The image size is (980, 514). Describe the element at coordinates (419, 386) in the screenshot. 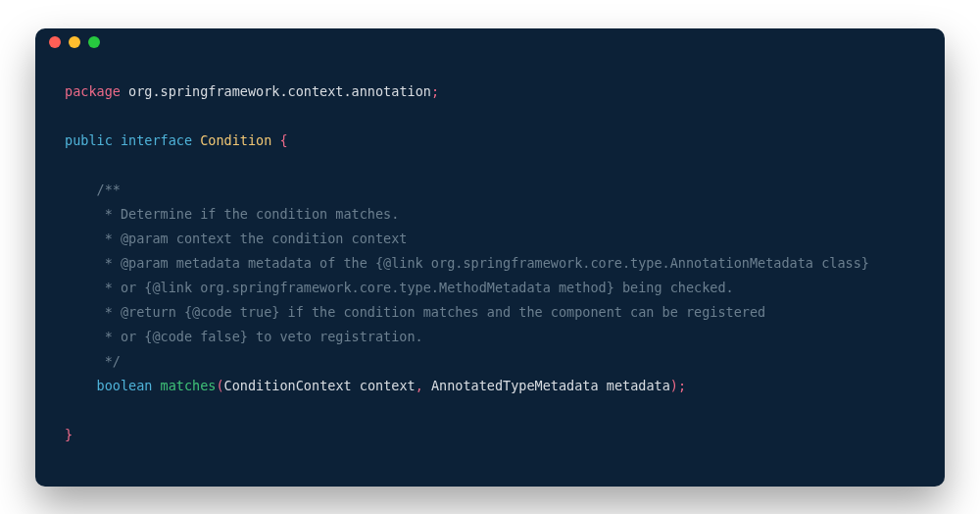

I see `comma: ,` at that location.